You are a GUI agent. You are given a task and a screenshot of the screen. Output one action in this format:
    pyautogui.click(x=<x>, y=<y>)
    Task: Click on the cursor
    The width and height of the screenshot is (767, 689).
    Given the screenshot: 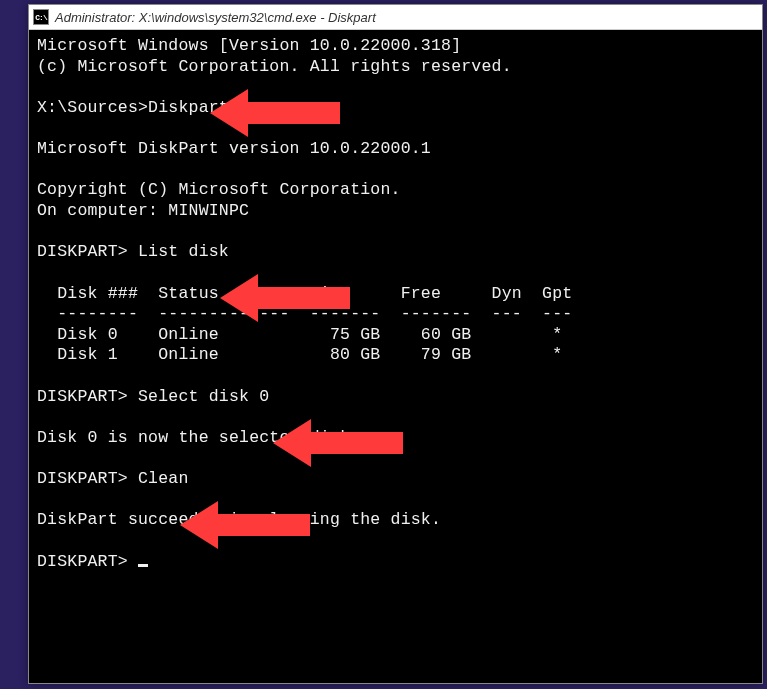 What is the action you would take?
    pyautogui.click(x=143, y=566)
    